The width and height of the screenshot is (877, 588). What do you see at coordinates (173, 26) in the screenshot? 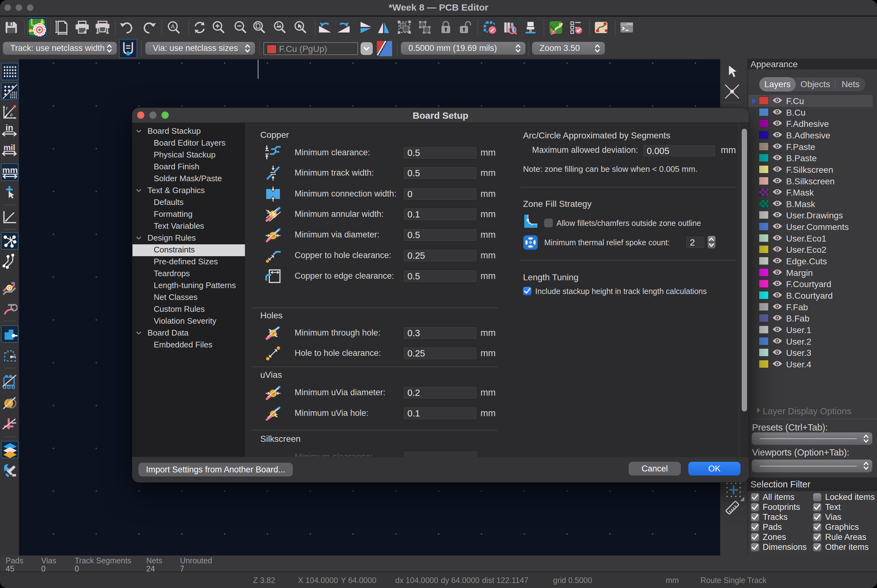
I see `svg-text: A` at bounding box center [173, 26].